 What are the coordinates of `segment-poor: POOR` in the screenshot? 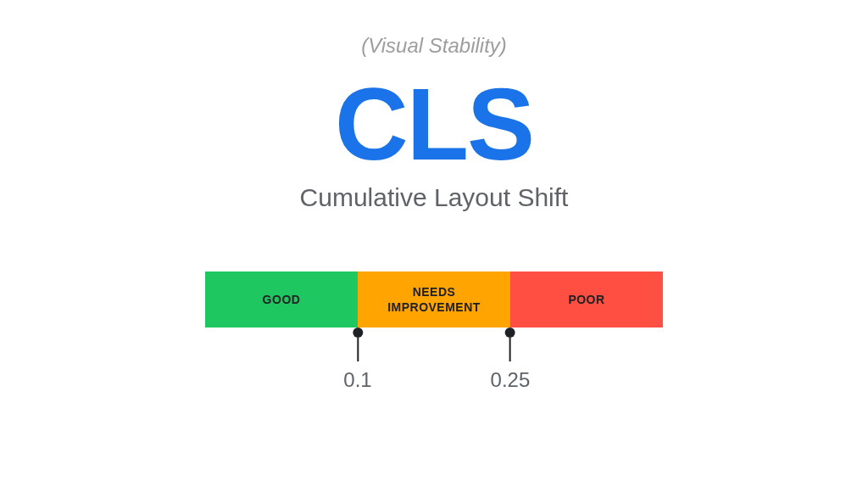 It's located at (587, 299).